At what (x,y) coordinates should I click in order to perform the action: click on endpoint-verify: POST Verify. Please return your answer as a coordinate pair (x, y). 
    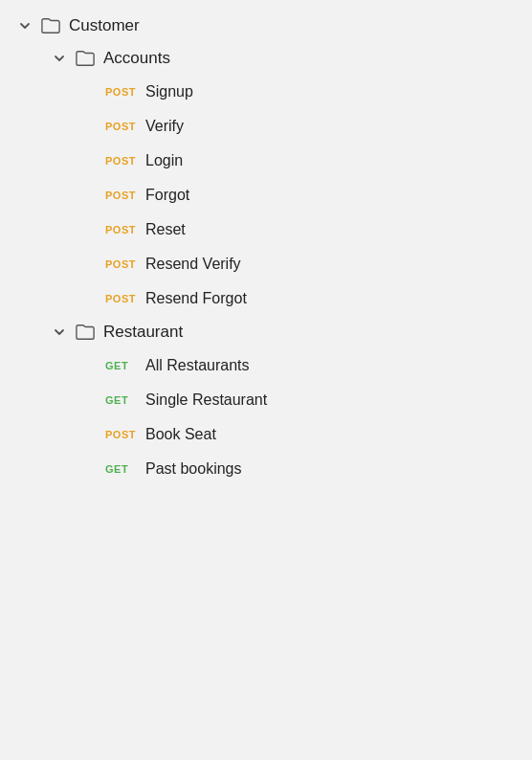
    Looking at the image, I should click on (266, 126).